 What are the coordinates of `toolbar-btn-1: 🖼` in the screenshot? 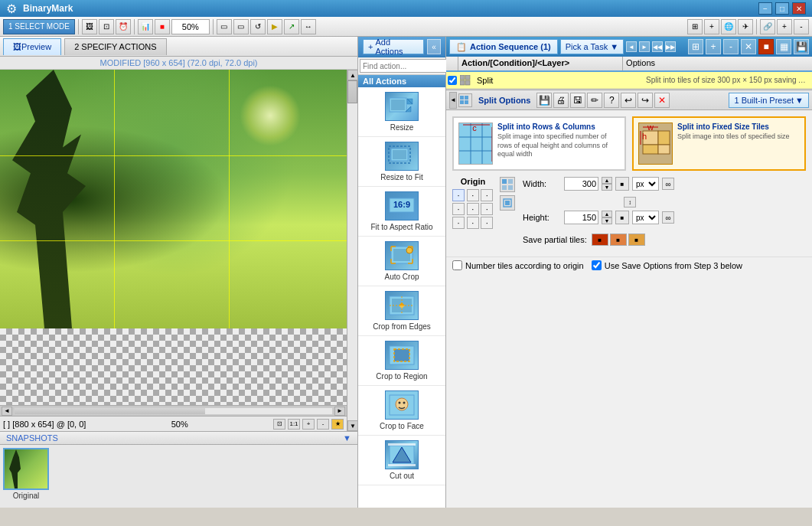 It's located at (90, 27).